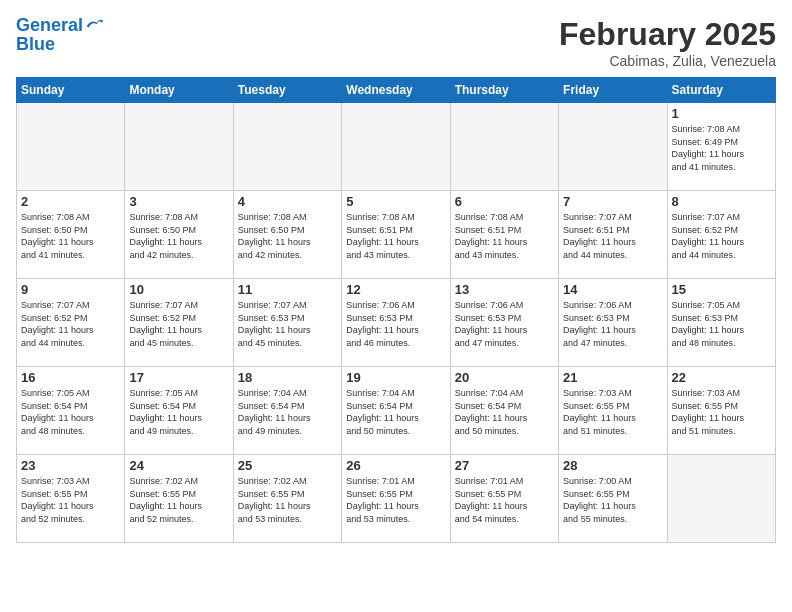  What do you see at coordinates (396, 202) in the screenshot?
I see `day-number: 5` at bounding box center [396, 202].